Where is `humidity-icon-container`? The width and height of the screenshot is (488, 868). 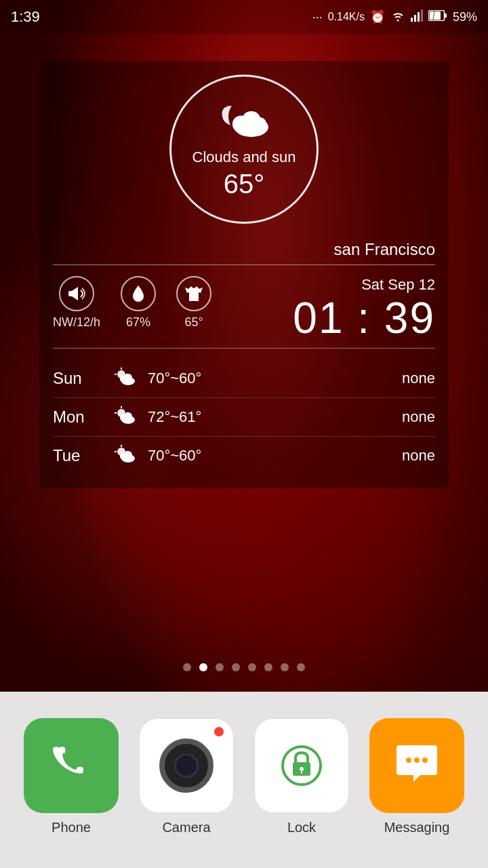 humidity-icon-container is located at coordinates (138, 294).